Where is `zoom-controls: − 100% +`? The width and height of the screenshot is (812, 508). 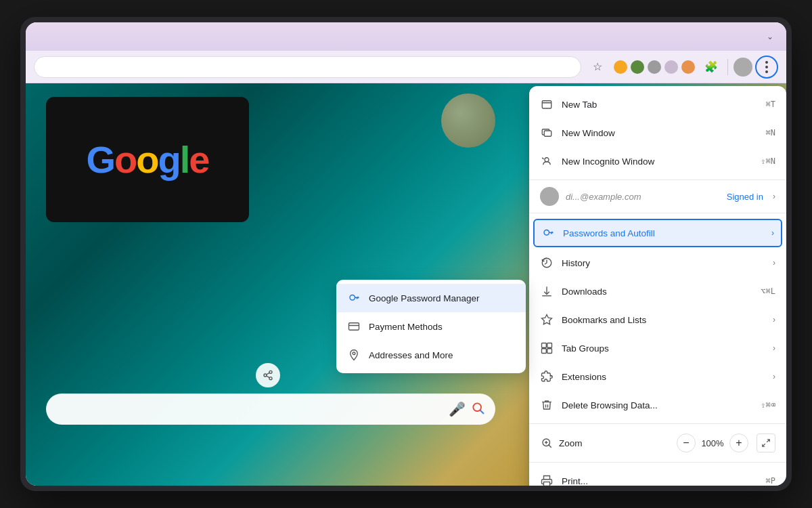 zoom-controls: − 100% + is located at coordinates (713, 443).